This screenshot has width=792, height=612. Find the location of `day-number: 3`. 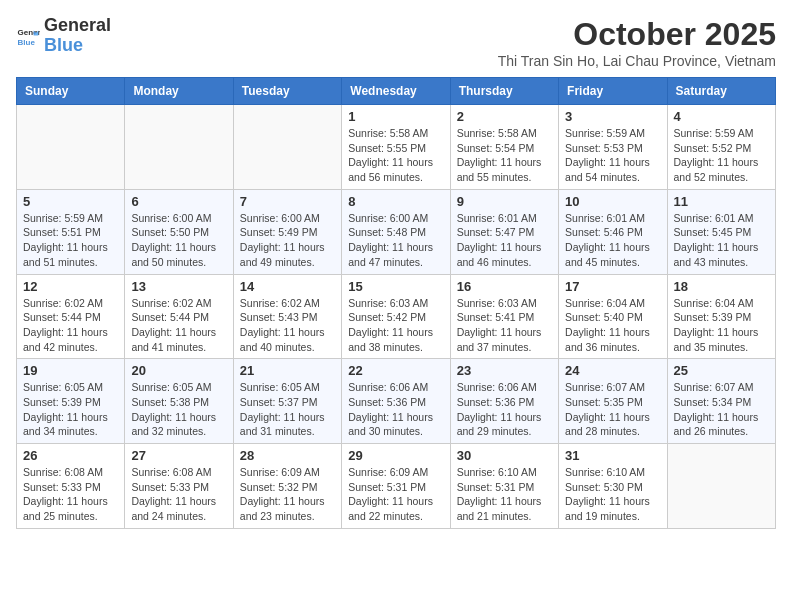

day-number: 3 is located at coordinates (612, 116).